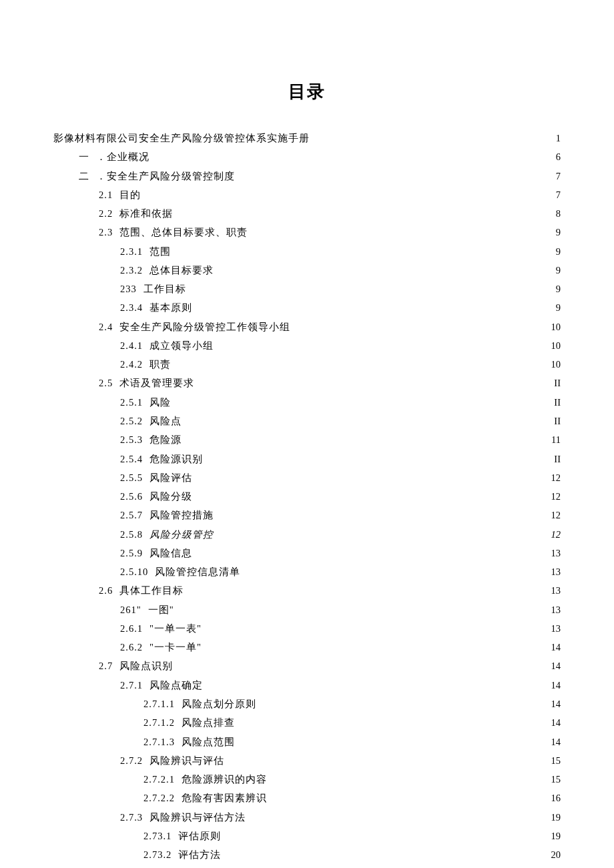 Image resolution: width=614 pixels, height=868 pixels. What do you see at coordinates (307, 213) in the screenshot?
I see `toc-entry: 2.2标准和依据8` at bounding box center [307, 213].